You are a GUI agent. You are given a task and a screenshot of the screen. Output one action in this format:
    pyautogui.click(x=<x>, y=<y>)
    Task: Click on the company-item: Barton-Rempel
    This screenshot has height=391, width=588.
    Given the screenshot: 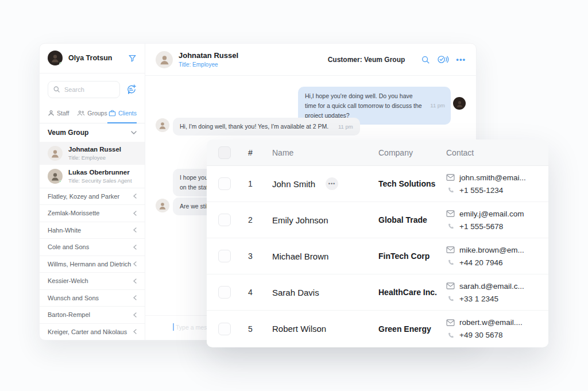 What is the action you would take?
    pyautogui.click(x=92, y=315)
    